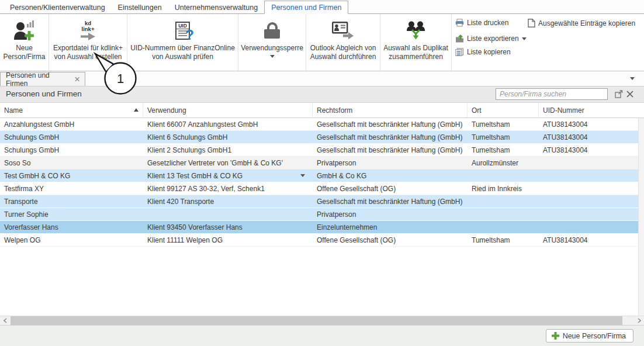 The width and height of the screenshot is (644, 346). I want to click on column-label: Verwendung, so click(167, 110).